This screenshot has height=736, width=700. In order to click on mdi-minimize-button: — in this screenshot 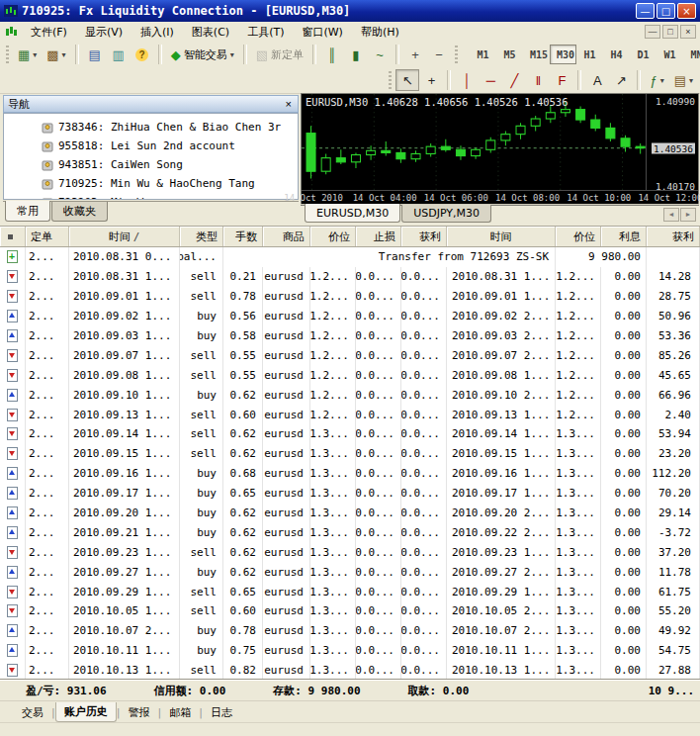, I will do `click(653, 32)`.